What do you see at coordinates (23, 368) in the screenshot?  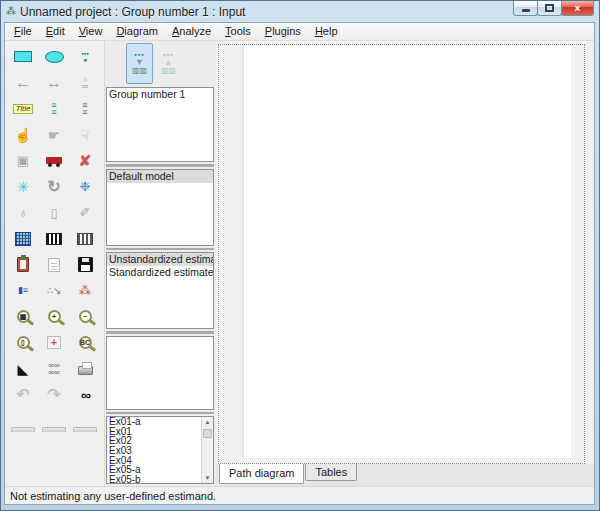 I see `bayesian-button: ◣` at bounding box center [23, 368].